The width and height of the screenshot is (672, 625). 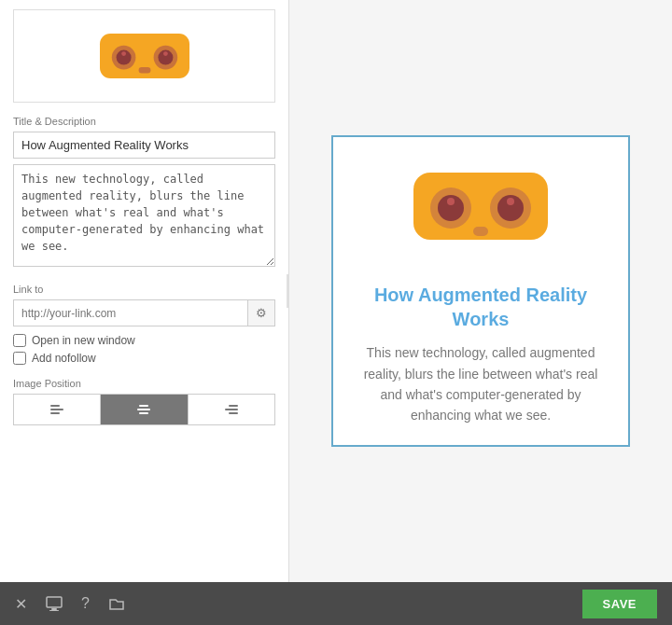 What do you see at coordinates (287, 291) in the screenshot?
I see `collapse-arrow: ‹` at bounding box center [287, 291].